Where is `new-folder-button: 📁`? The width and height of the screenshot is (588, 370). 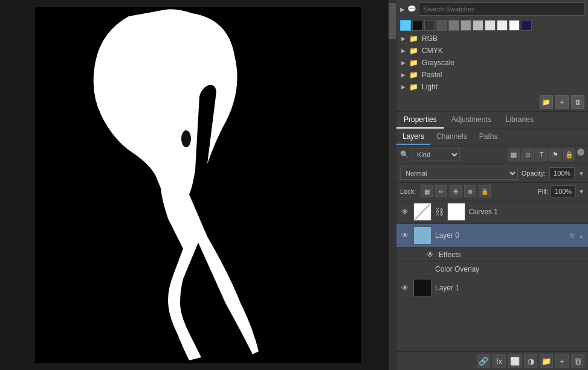 new-folder-button: 📁 is located at coordinates (546, 102).